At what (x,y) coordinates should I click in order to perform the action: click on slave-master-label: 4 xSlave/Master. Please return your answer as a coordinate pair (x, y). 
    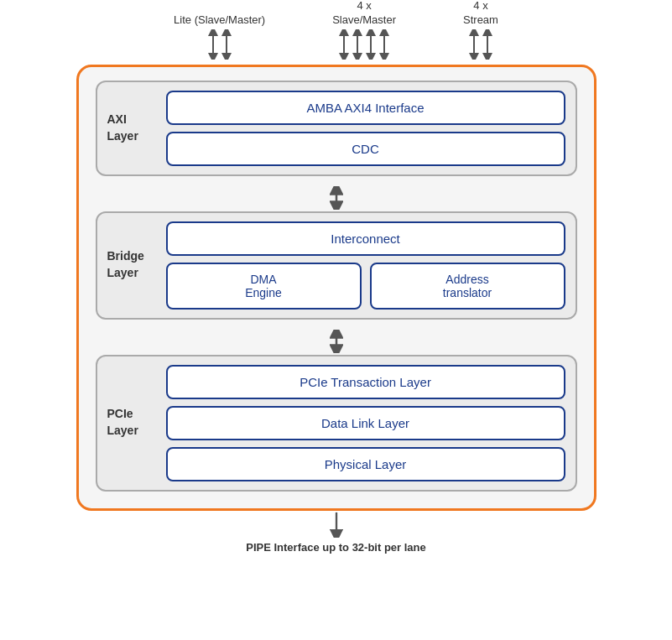
    Looking at the image, I should click on (364, 13).